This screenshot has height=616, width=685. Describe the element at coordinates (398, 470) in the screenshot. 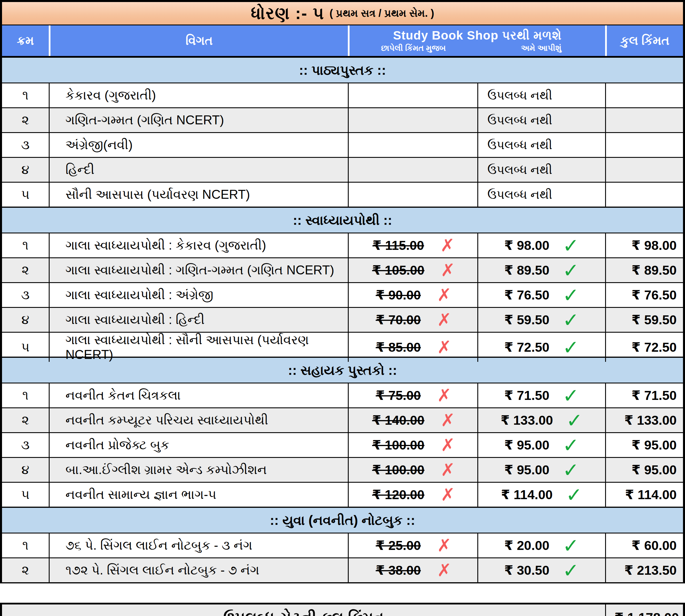

I see `printed-price: ₹ 100.00` at that location.